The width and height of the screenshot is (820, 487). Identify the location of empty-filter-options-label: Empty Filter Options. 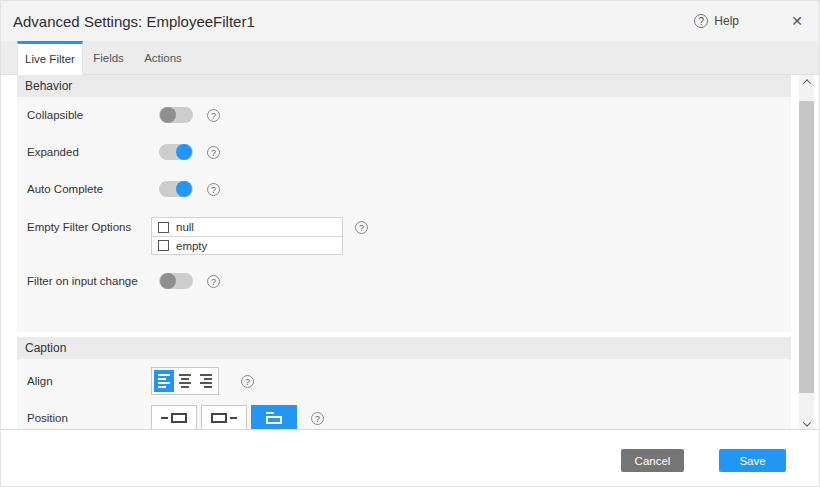
(89, 227).